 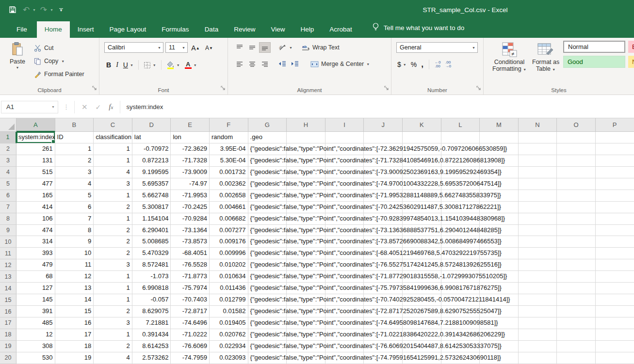 I want to click on fill-color-caret-icon: ▼, so click(x=179, y=65).